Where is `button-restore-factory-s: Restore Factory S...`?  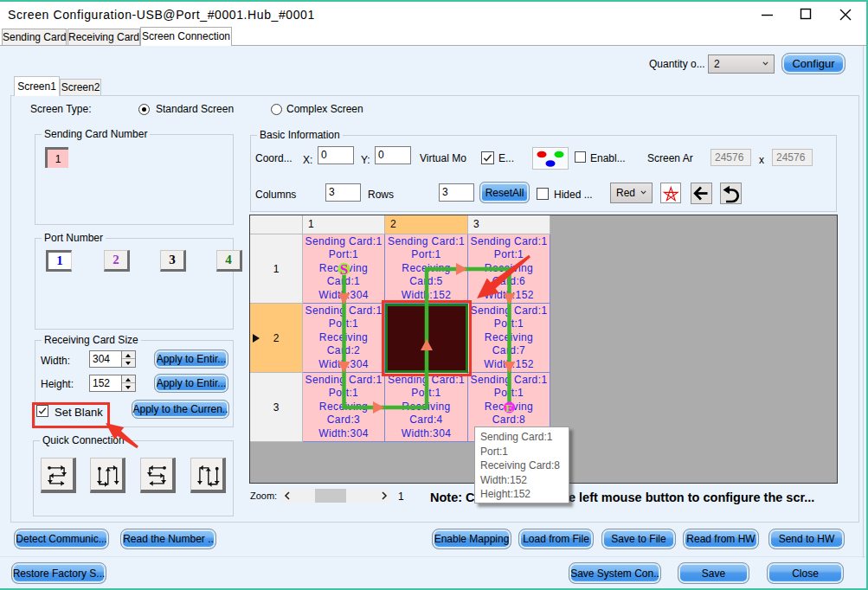 button-restore-factory-s: Restore Factory S... is located at coordinates (59, 573).